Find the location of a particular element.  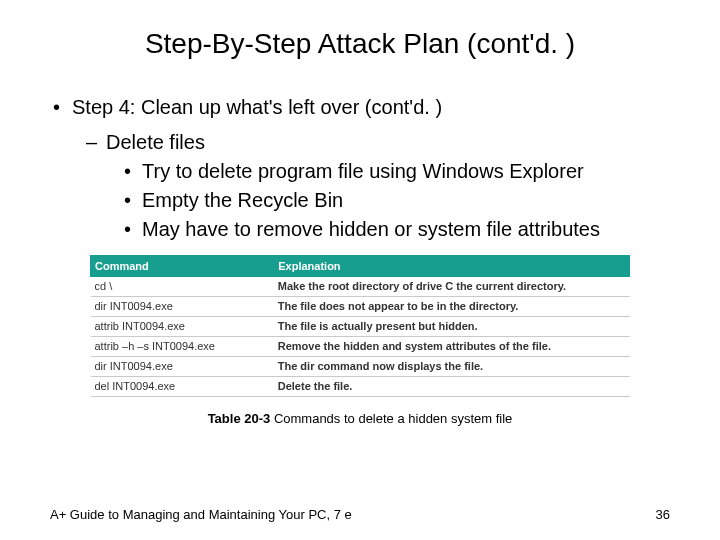

cell-explanation: Remove the hidden and system attributes … is located at coordinates (452, 347).